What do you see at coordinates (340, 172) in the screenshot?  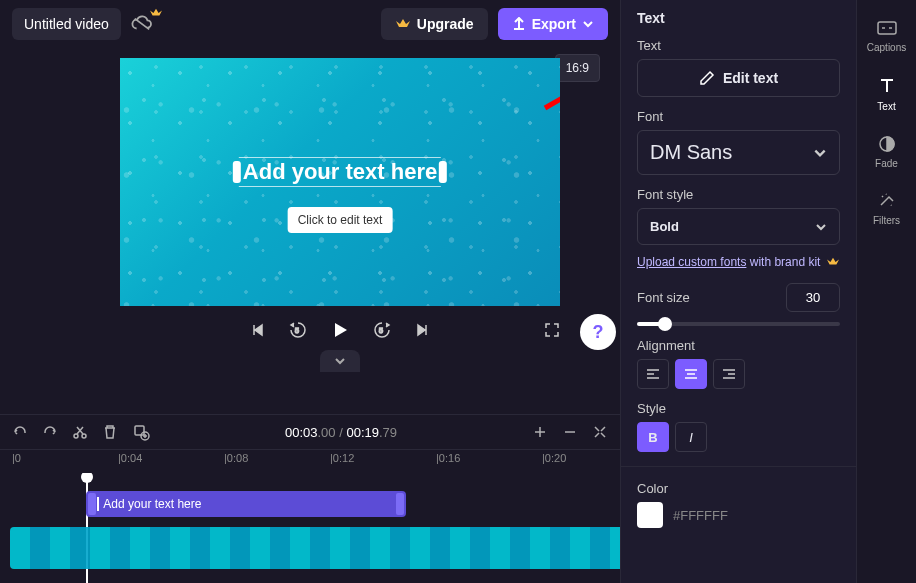 I see `overlay-text-content: Add your text here` at bounding box center [340, 172].